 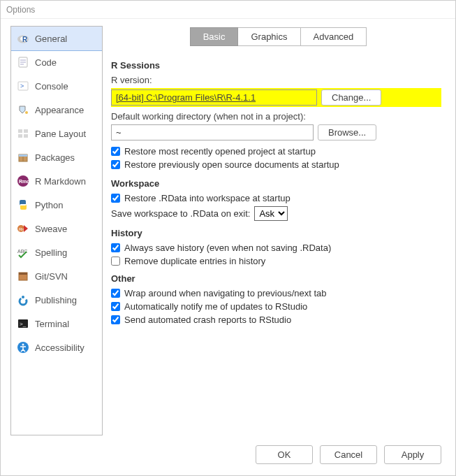 What do you see at coordinates (57, 347) in the screenshot?
I see `sidebar-item-accessibility: Accessibility` at bounding box center [57, 347].